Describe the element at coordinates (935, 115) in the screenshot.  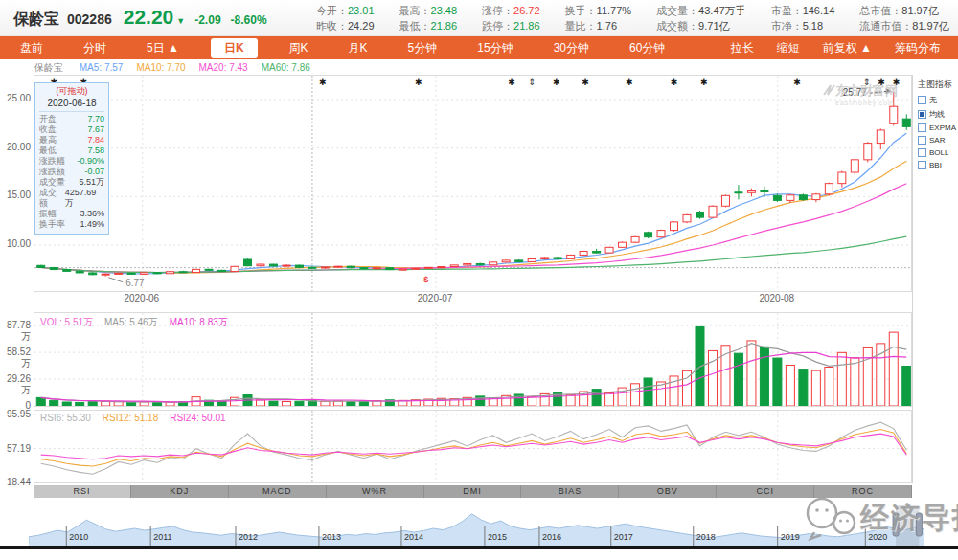
I see `indicator-option-均线: 均线` at that location.